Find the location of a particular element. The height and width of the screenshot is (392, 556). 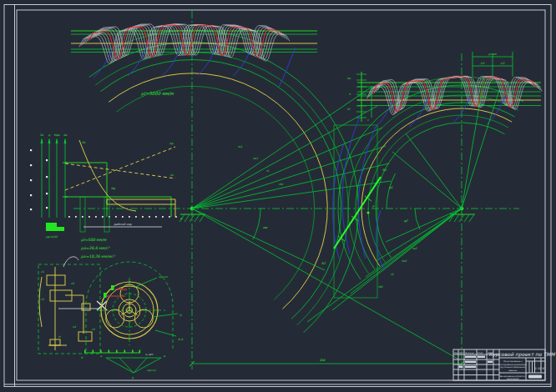

length-scale: μl=500 мм/м is located at coordinates (94, 240).